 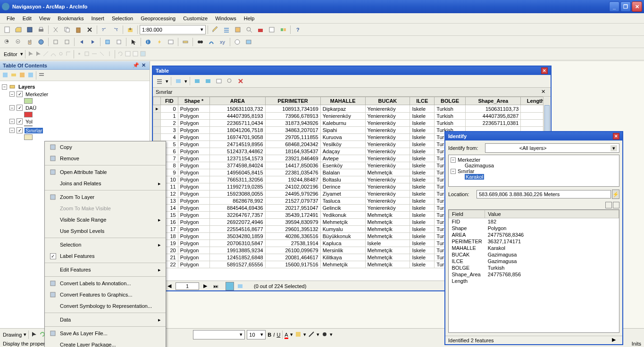 What do you see at coordinates (31, 75) in the screenshot?
I see `list-by-selection-button` at bounding box center [31, 75].